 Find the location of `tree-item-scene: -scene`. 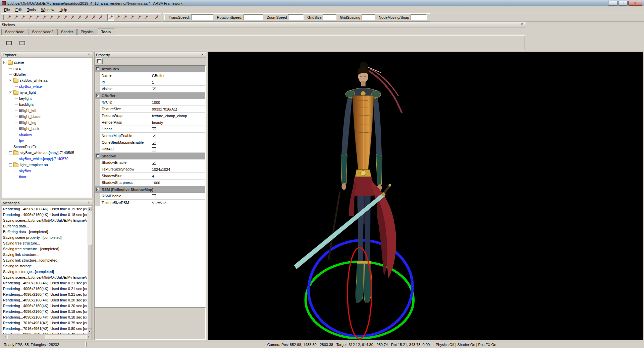

tree-item-scene: -scene is located at coordinates (47, 62).